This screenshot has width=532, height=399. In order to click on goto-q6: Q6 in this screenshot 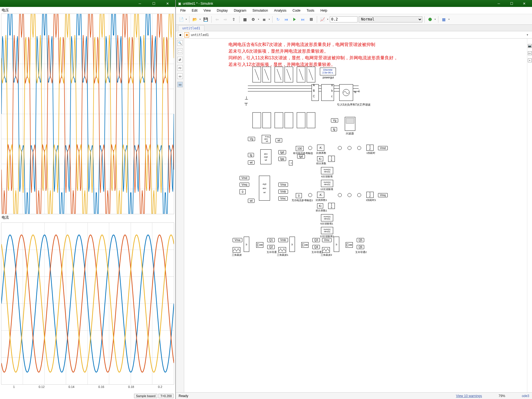, I will do `click(361, 247)`.